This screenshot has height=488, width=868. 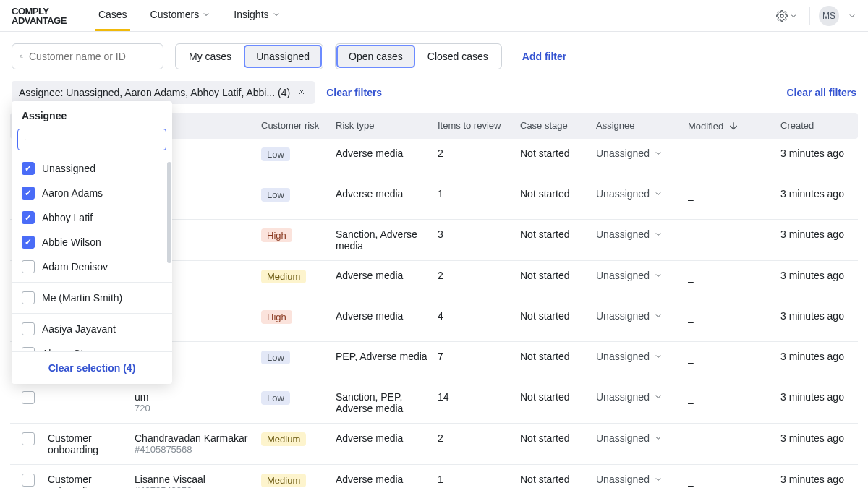 What do you see at coordinates (558, 126) in the screenshot?
I see `col-stage: Case stage` at bounding box center [558, 126].